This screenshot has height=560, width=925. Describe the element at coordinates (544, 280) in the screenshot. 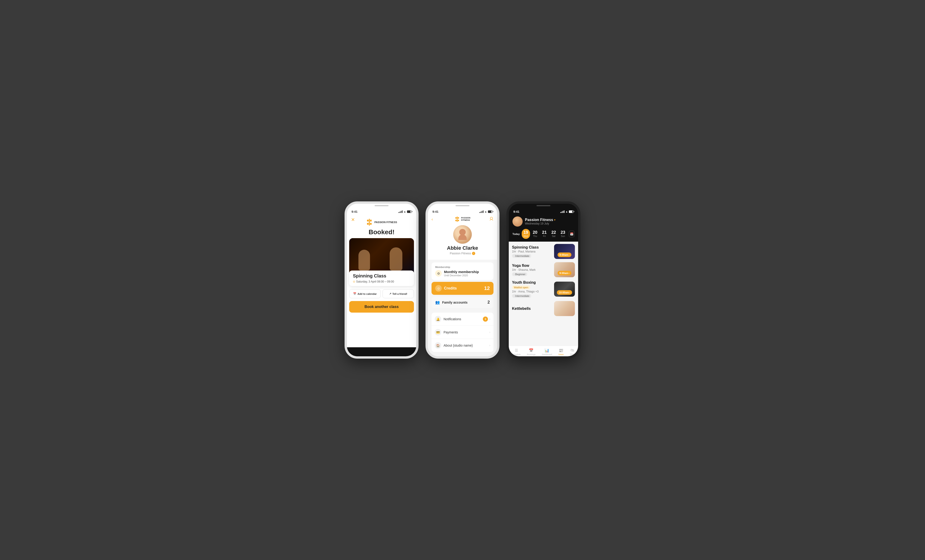

I see `phone-schedule: 9:41 ▲ Passion Fitness ▾` at that location.